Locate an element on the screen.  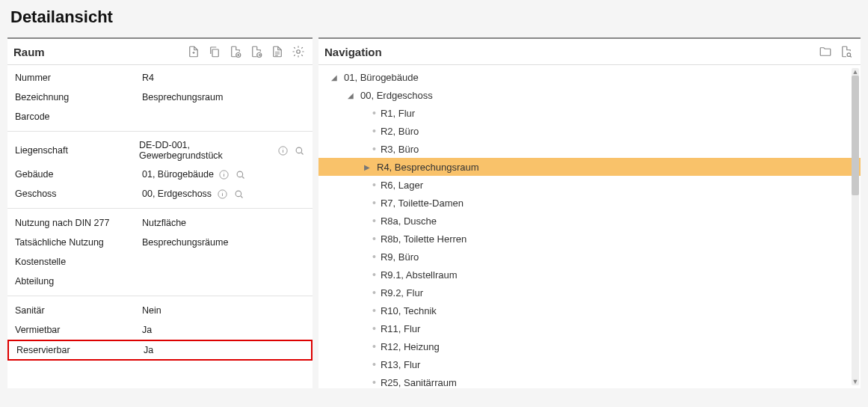
tree-node: •R9.2, Flur is located at coordinates (589, 293).